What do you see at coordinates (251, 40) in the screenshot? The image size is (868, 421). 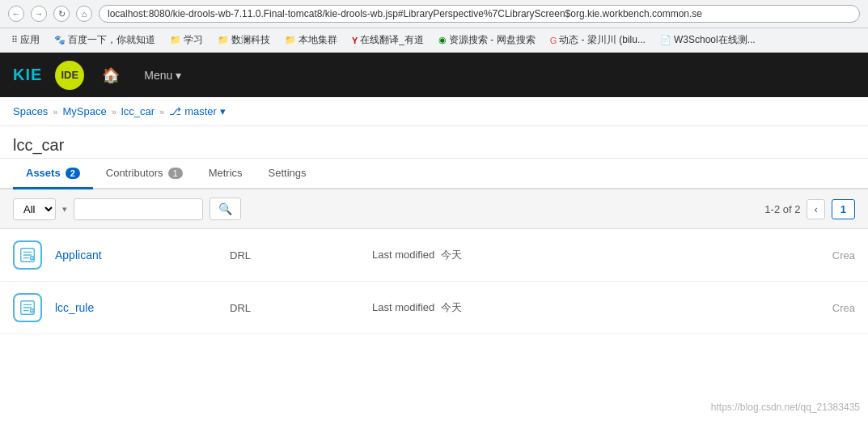 I see `bookmark-datatech-label: 数澜科技` at bounding box center [251, 40].